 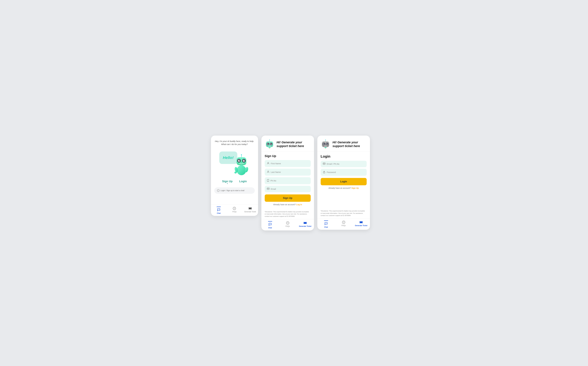 What do you see at coordinates (324, 172) in the screenshot?
I see `password-icon` at bounding box center [324, 172].